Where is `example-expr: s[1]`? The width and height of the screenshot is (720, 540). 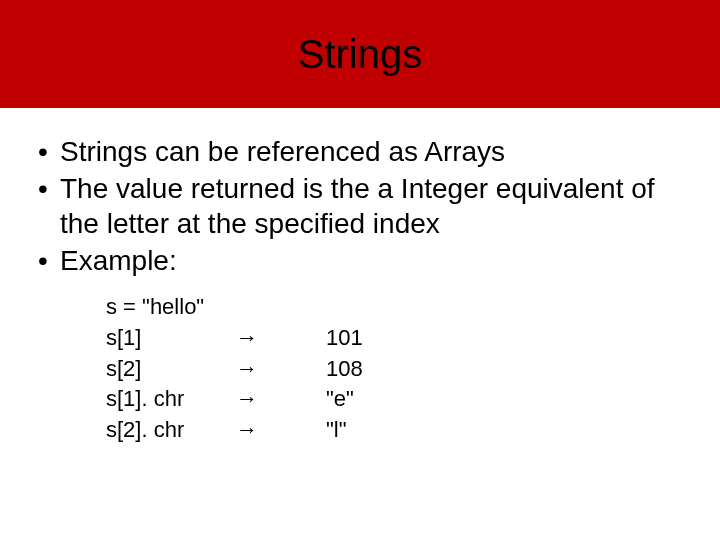
example-expr: s[1] is located at coordinates (171, 338).